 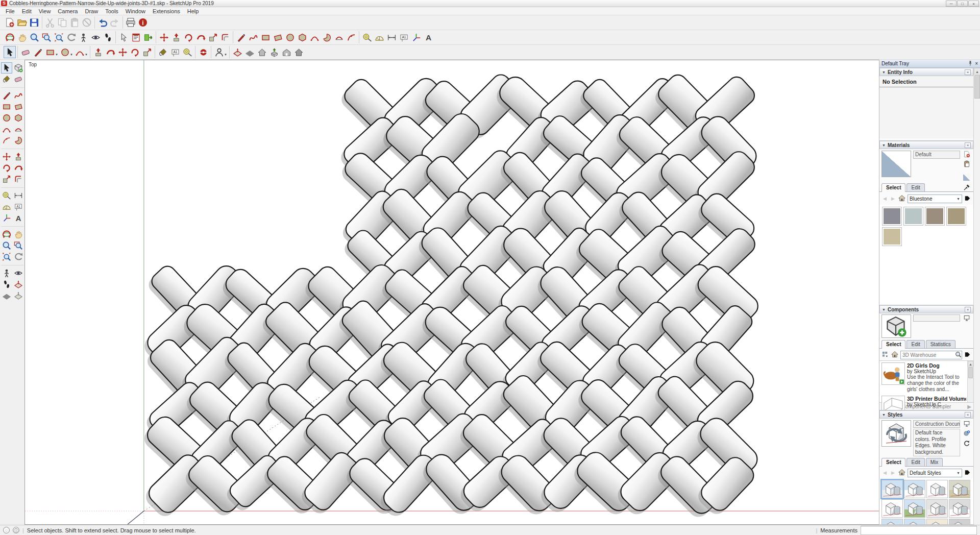 What do you see at coordinates (193, 11) in the screenshot?
I see `menu-help: Help` at bounding box center [193, 11].